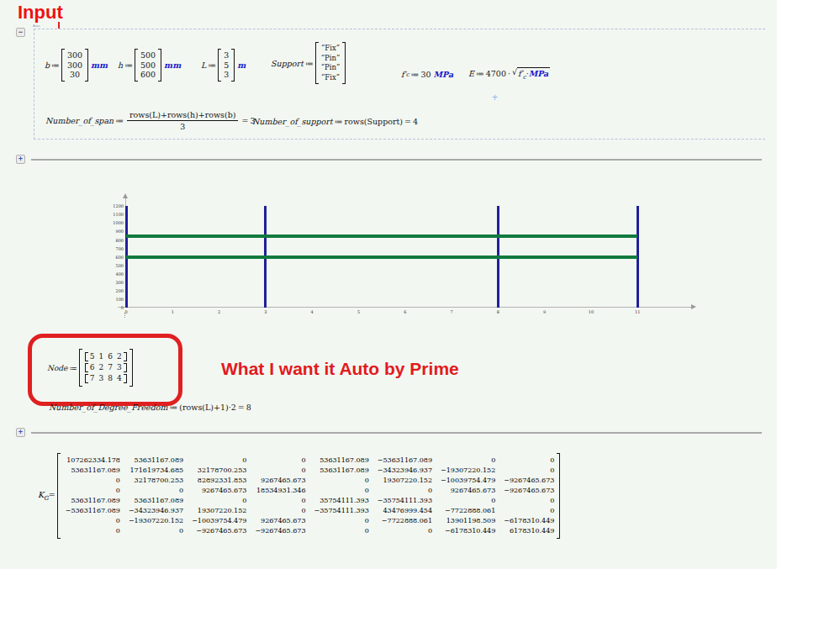 This screenshot has height=627, width=840. What do you see at coordinates (224, 66) in the screenshot?
I see `l-definition: L≔ 353 m` at bounding box center [224, 66].